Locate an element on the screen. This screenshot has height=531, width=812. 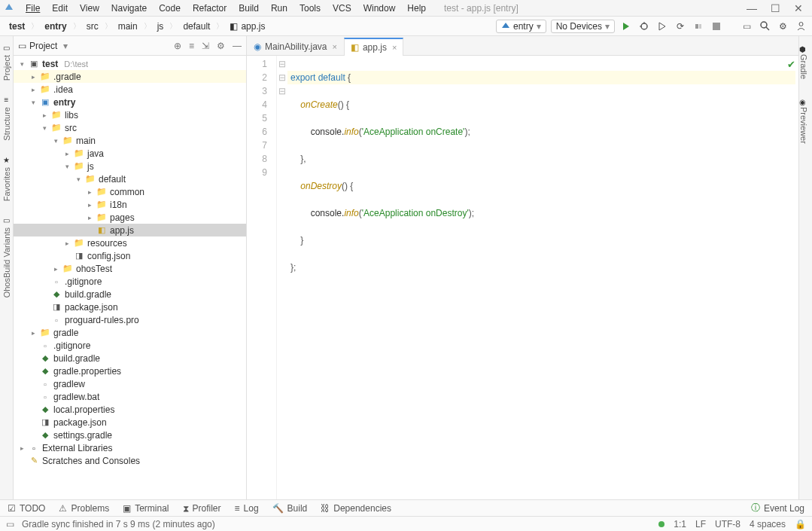
expand-icon: ≡ is located at coordinates (191, 46).